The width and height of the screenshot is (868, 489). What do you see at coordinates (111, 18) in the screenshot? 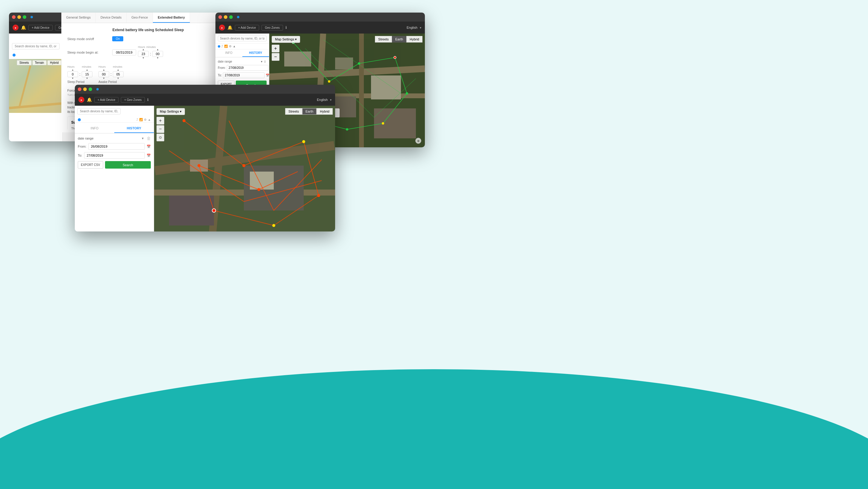
I see `tab-device: Device Details` at bounding box center [111, 18].